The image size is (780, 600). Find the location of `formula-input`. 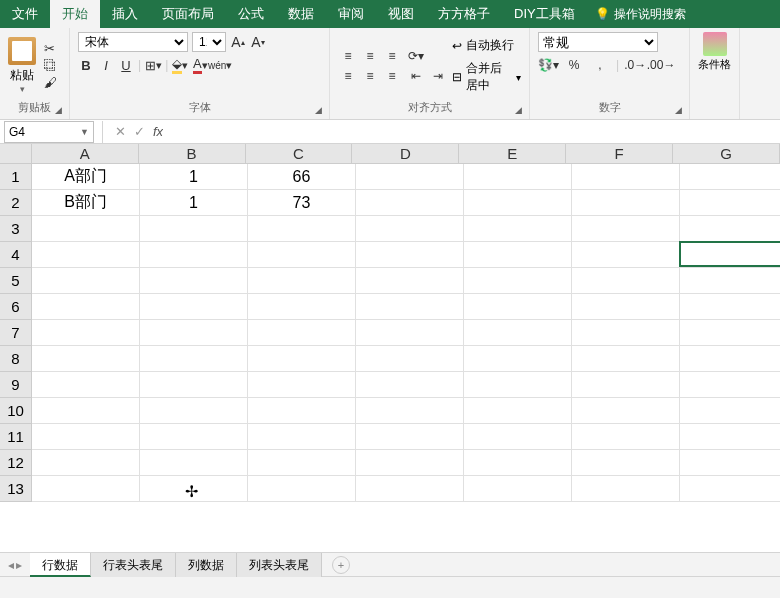

formula-input is located at coordinates (472, 132).